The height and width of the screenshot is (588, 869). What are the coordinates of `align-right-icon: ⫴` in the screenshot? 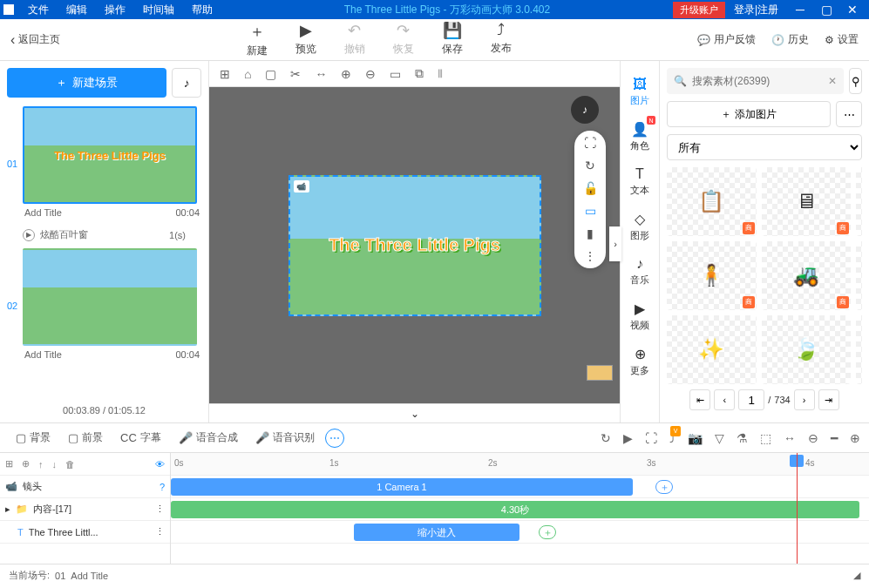 It's located at (440, 73).